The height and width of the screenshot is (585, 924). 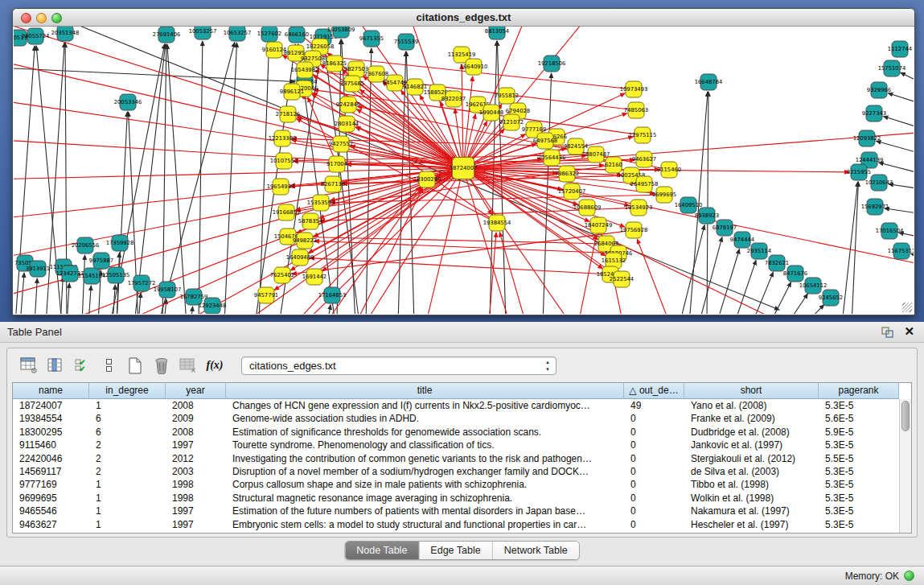 What do you see at coordinates (709, 82) in the screenshot?
I see `graph-node: 16648784` at bounding box center [709, 82].